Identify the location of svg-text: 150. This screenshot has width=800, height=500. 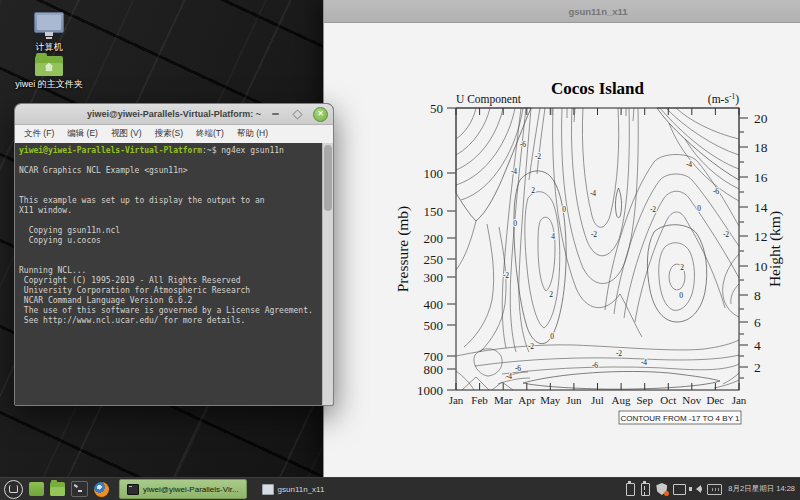
(434, 212).